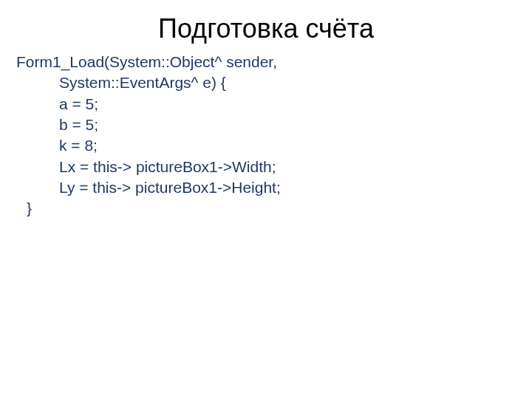  What do you see at coordinates (274, 208) in the screenshot?
I see `code-line-8: }` at bounding box center [274, 208].